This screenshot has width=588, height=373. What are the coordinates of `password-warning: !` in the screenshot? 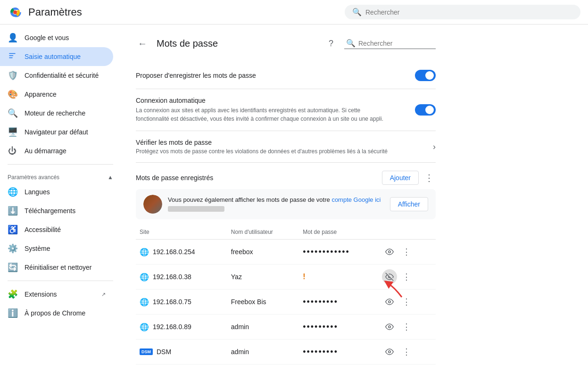 It's located at (304, 276).